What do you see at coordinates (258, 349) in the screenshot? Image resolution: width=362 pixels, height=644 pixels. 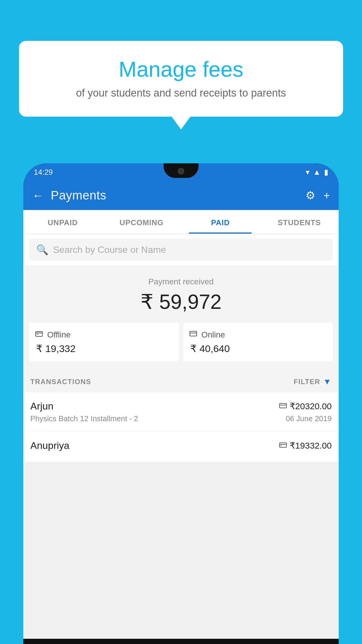 I see `online-amount: ₹ 40,640` at bounding box center [258, 349].